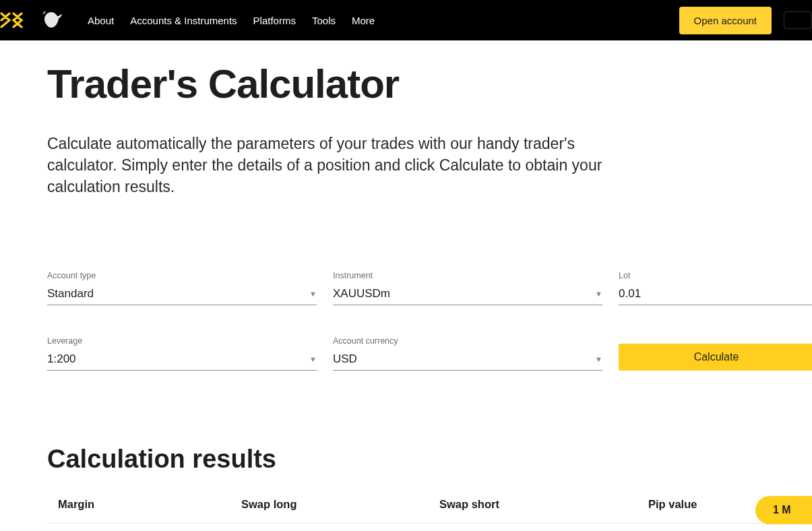  Describe the element at coordinates (716, 288) in the screenshot. I see `lot-field: Lot` at that location.